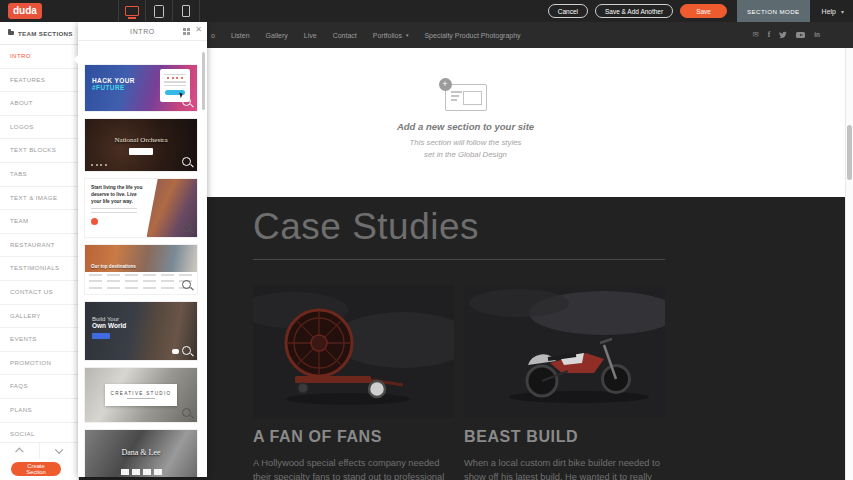 The height and width of the screenshot is (480, 853). I want to click on template-heading: Start living the life you deserve to liv…, so click(118, 196).